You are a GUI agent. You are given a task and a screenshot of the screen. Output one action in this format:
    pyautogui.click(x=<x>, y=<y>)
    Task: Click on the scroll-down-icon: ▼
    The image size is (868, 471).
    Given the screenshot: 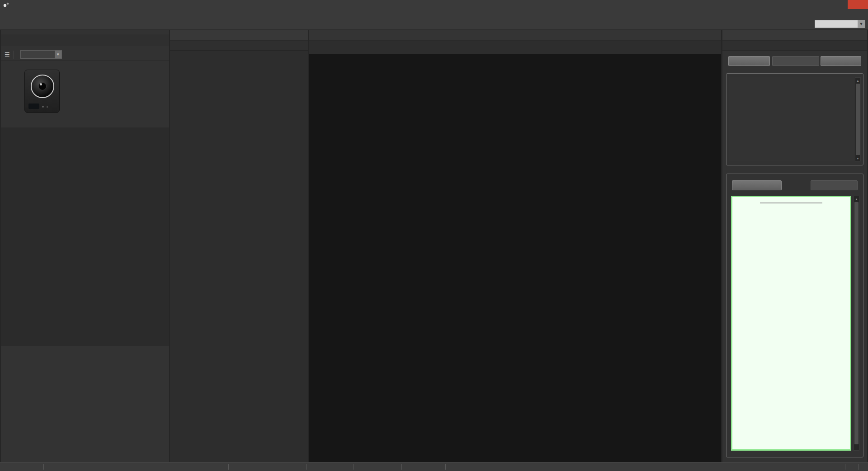 What is the action you would take?
    pyautogui.click(x=858, y=158)
    